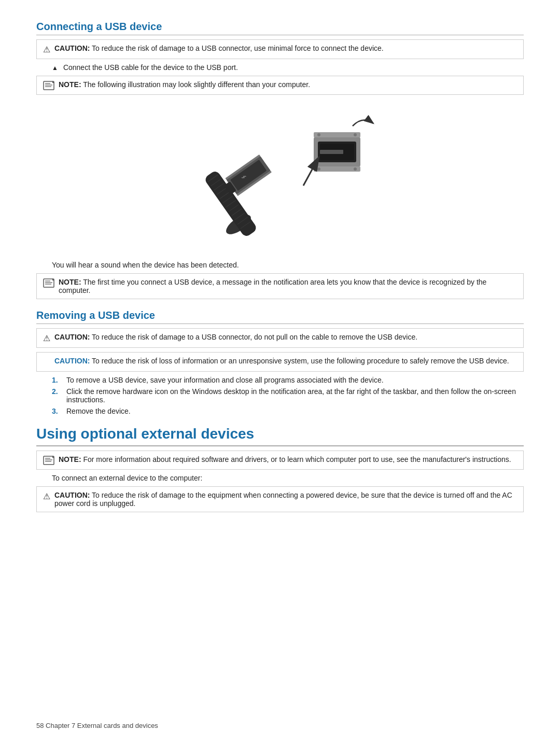  I want to click on removing-step-1: 1. To remove a USB device, save your inf…, so click(288, 380).